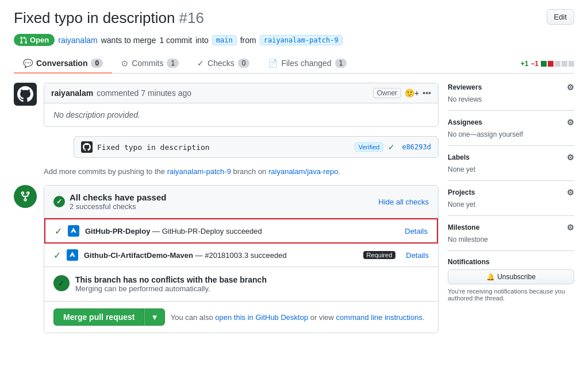  I want to click on merge-options-button: ▼, so click(154, 317).